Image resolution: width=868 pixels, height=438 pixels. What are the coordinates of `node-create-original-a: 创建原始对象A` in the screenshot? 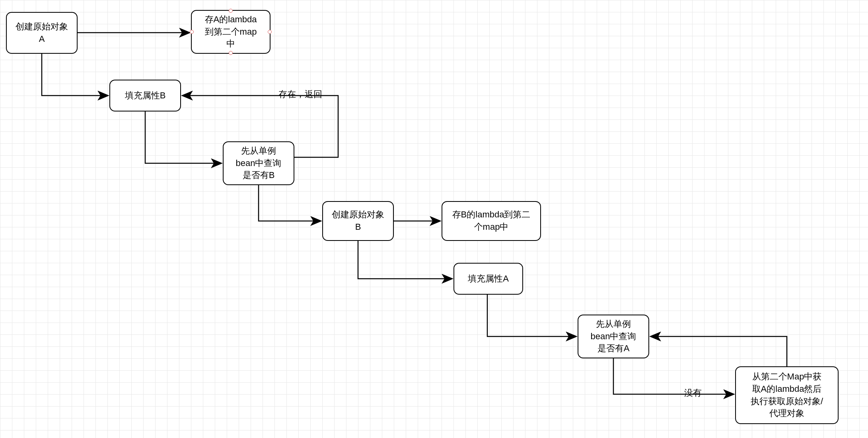 It's located at (42, 33).